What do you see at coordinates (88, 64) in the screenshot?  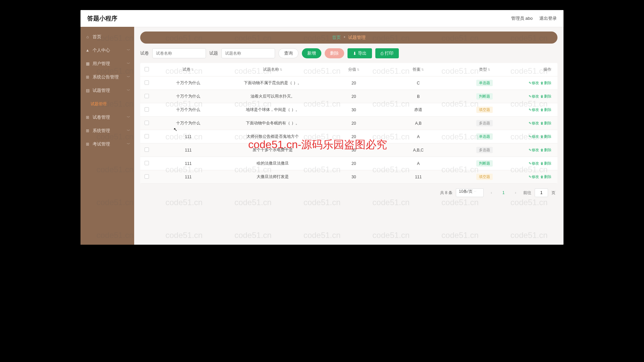 I see `users-icon: ▦` at bounding box center [88, 64].